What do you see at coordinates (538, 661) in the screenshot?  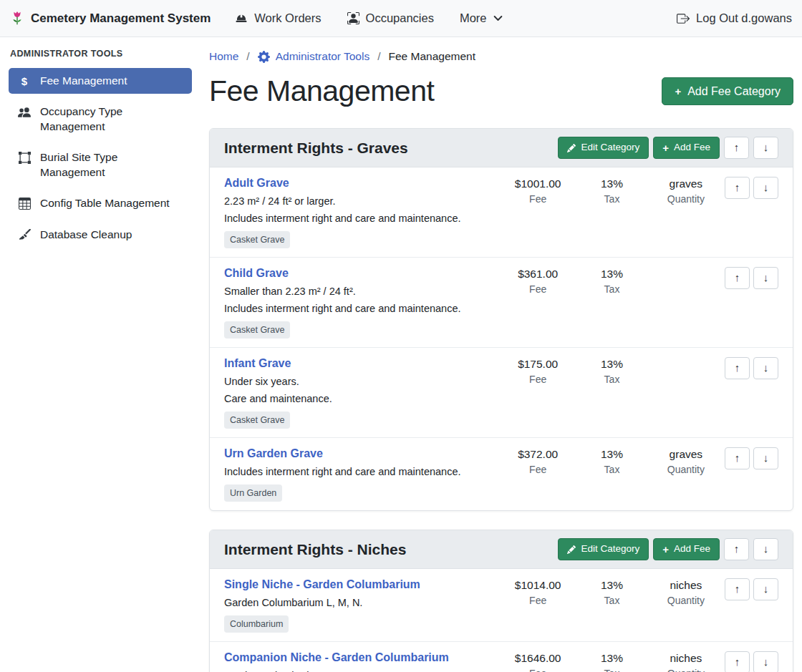 I see `fee-amount-cell: $1646.00 Fee` at bounding box center [538, 661].